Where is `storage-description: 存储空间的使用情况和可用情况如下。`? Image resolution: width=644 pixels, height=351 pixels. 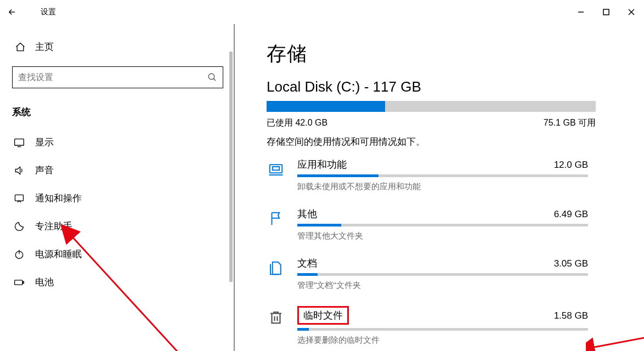
storage-description: 存储空间的使用情况和可用情况如下。 is located at coordinates (439, 141).